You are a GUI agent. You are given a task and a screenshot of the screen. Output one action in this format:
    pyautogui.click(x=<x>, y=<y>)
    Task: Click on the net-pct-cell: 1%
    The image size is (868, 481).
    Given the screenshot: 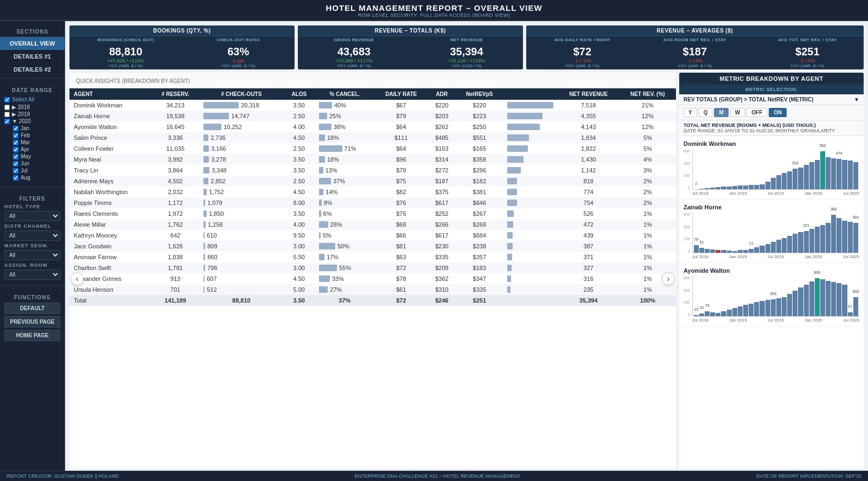 What is the action you would take?
    pyautogui.click(x=648, y=257)
    